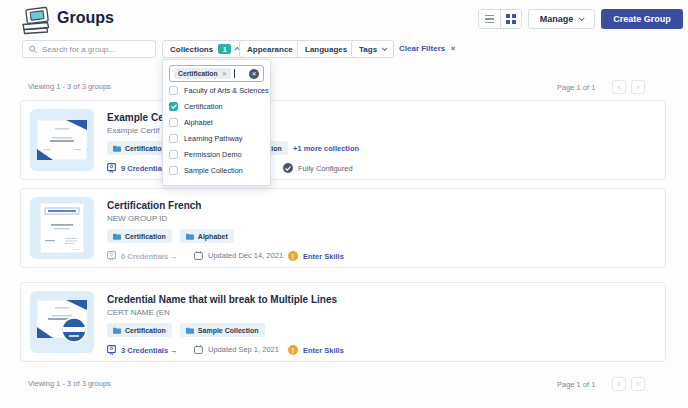  I want to click on collections-dropdown: Certification ✕ ✕ Faculty of Arts & Scie…, so click(216, 122).